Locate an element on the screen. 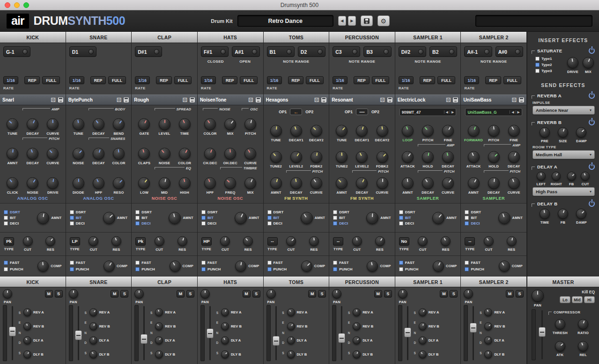 This screenshot has width=599, height=364. mid-knob is located at coordinates (165, 183).